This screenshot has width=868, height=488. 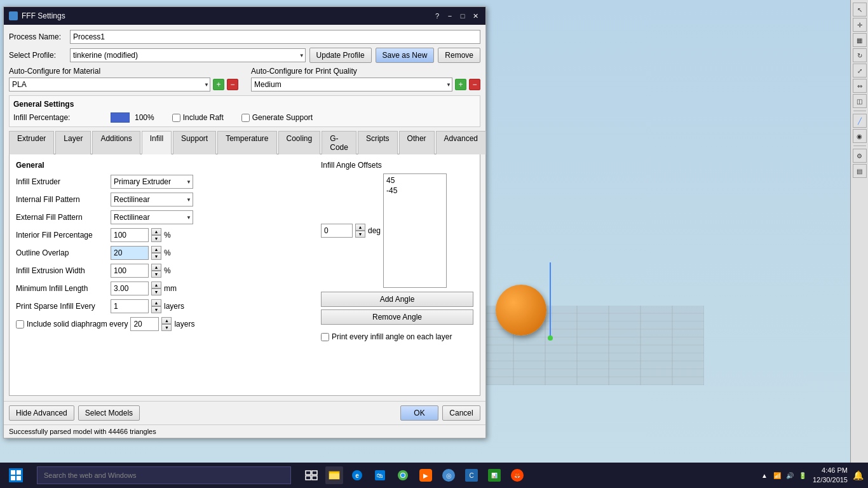 I want to click on external-fill-pattern-select: RectilinearConcentric, so click(x=152, y=217).